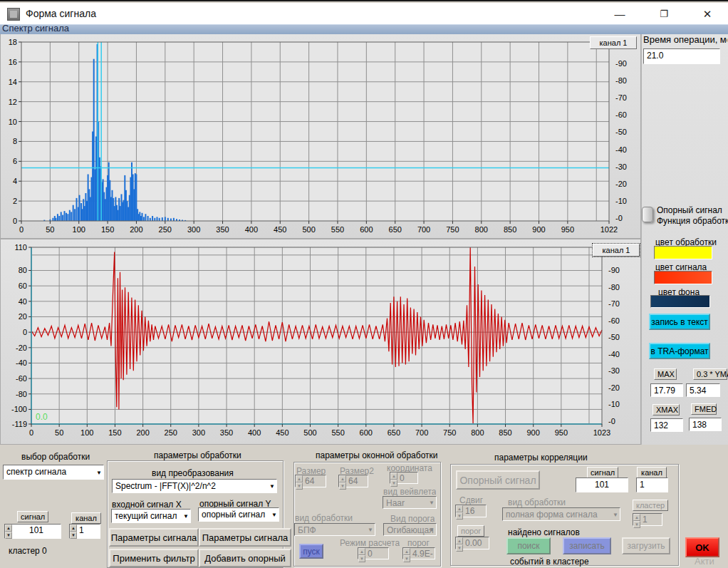 This screenshot has width=728, height=568. Describe the element at coordinates (472, 543) in the screenshot. I see `corr-threshold-stepper: ▲▼ 0.00` at that location.